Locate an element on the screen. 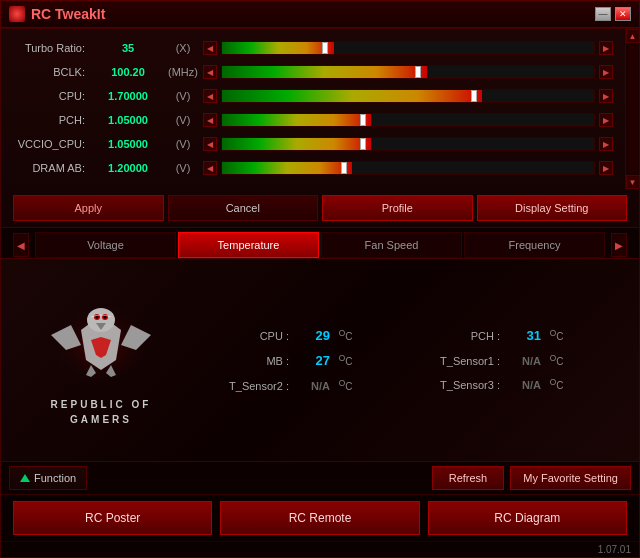 The width and height of the screenshot is (640, 558). slider-left-arrow-0: ◀ is located at coordinates (210, 48).